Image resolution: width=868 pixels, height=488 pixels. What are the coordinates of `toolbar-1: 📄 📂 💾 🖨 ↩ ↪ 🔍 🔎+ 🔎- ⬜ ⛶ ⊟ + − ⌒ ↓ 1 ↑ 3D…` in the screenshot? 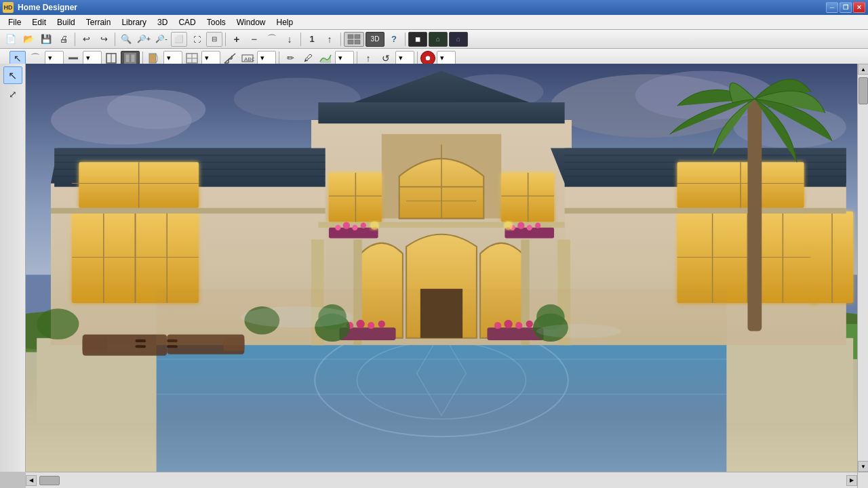 It's located at (434, 39).